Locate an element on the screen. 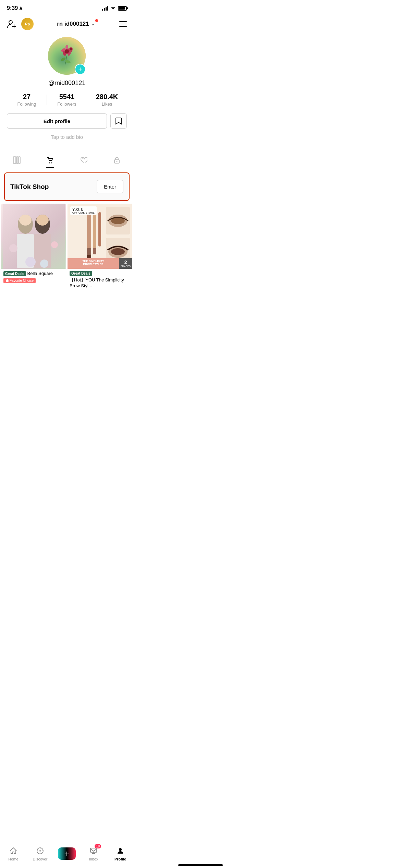 This screenshot has width=401, height=868. tabs-row is located at coordinates (67, 160).